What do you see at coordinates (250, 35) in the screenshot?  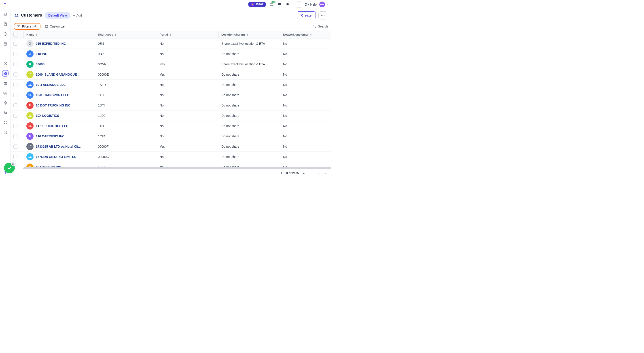 I see `column-location-sharing: Location sharing▲▼` at bounding box center [250, 35].